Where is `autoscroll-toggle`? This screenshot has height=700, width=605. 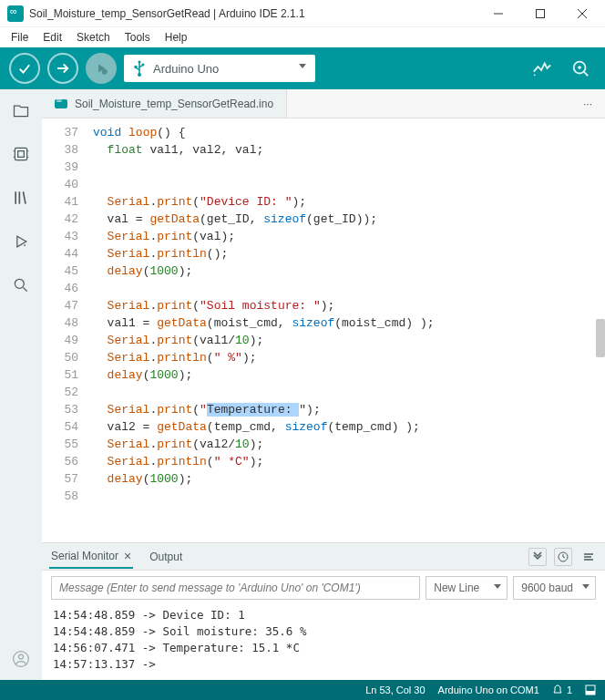 autoscroll-toggle is located at coordinates (538, 557).